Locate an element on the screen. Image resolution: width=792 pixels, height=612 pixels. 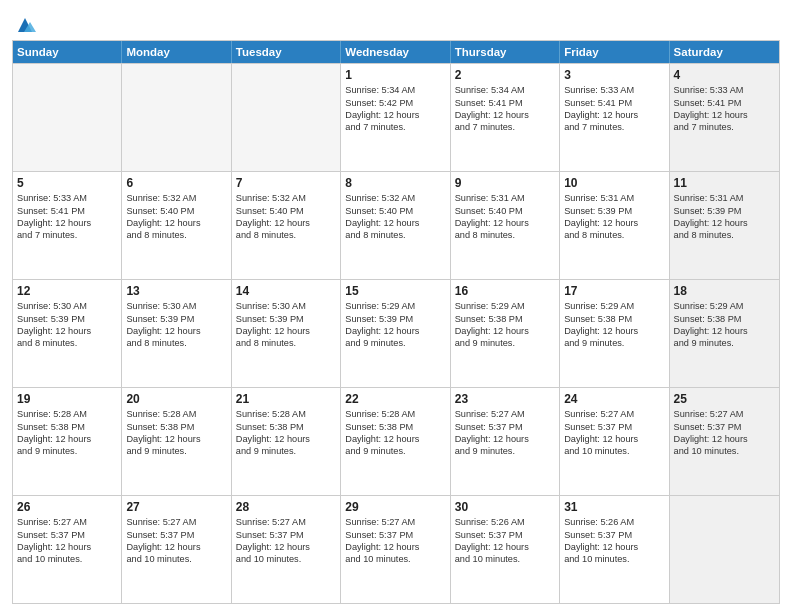
day-number: 4 is located at coordinates (724, 75).